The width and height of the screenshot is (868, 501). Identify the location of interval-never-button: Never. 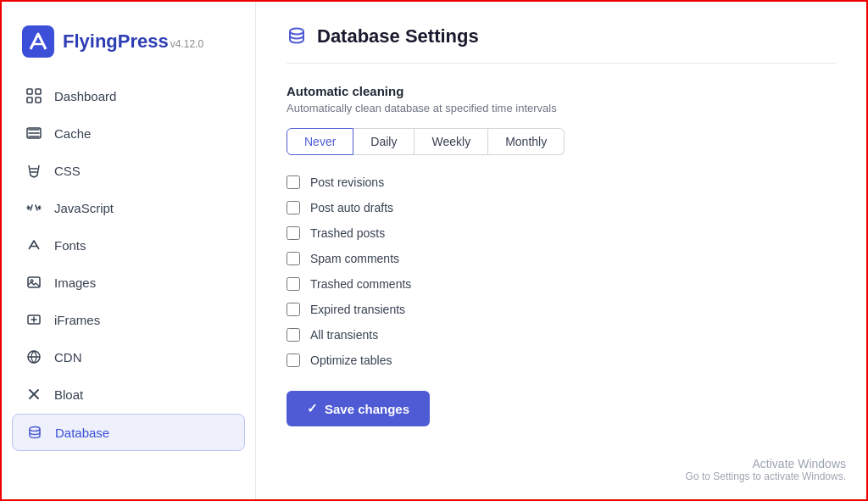
(320, 142).